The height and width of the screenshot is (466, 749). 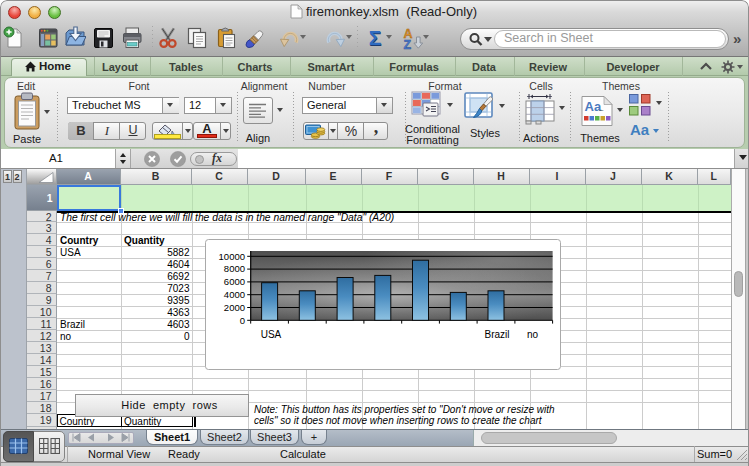 What do you see at coordinates (234, 308) in the screenshot?
I see `svg-text: 2000` at bounding box center [234, 308].